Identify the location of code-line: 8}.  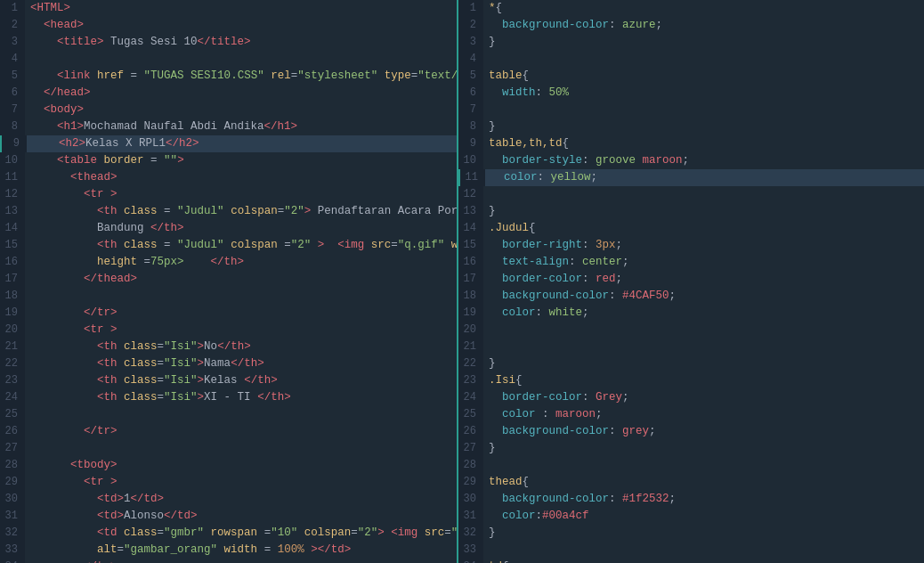
(691, 126).